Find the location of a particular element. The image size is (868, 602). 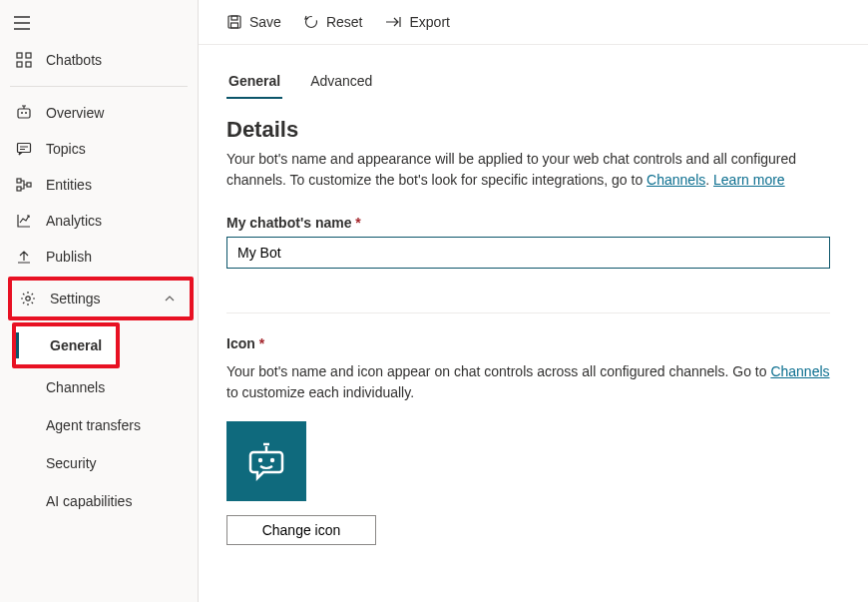

change-icon-button: Change icon is located at coordinates (301, 530).